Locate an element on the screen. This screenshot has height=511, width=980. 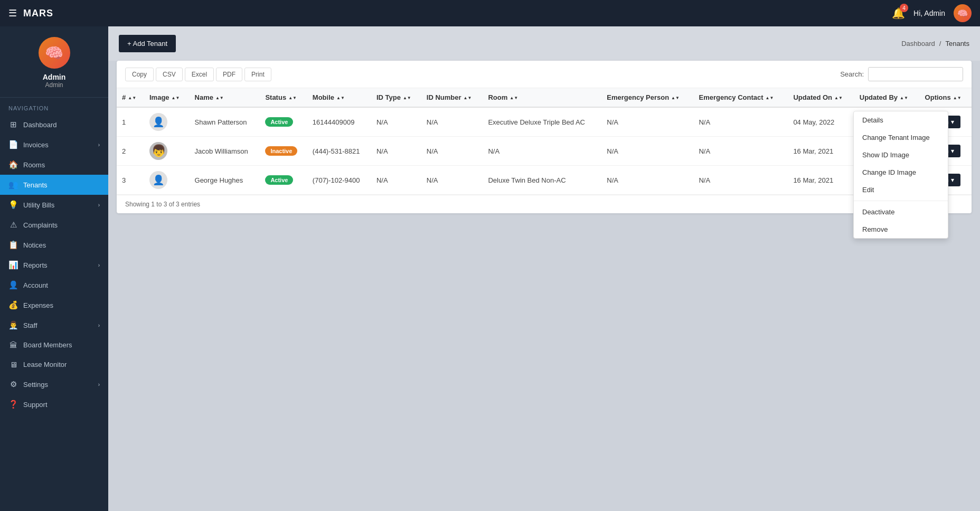
sidebar-label-reports: Reports is located at coordinates (35, 265).